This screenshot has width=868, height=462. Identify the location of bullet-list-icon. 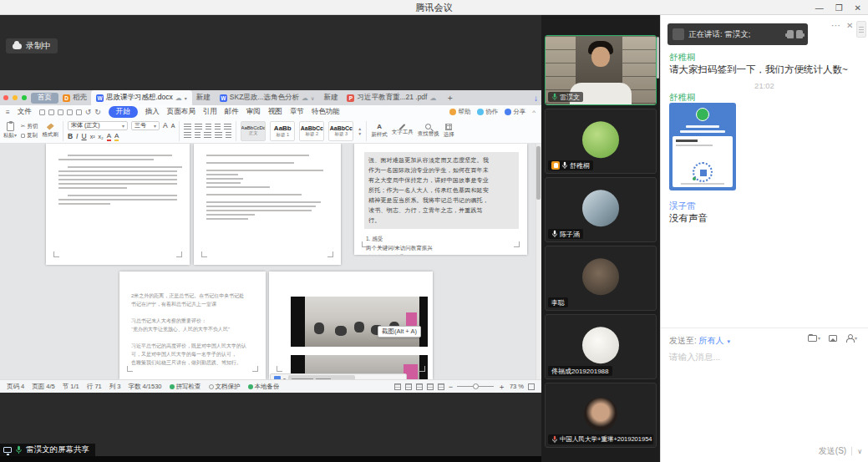
(187, 127).